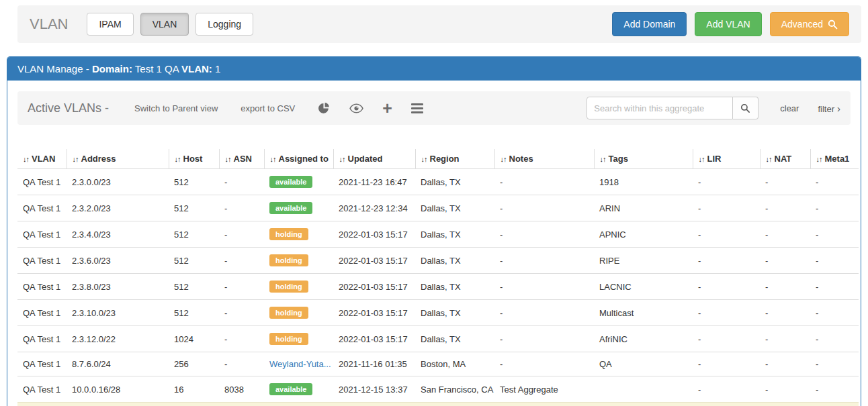  I want to click on cell-updated: 2021-11-16 01:35, so click(374, 364).